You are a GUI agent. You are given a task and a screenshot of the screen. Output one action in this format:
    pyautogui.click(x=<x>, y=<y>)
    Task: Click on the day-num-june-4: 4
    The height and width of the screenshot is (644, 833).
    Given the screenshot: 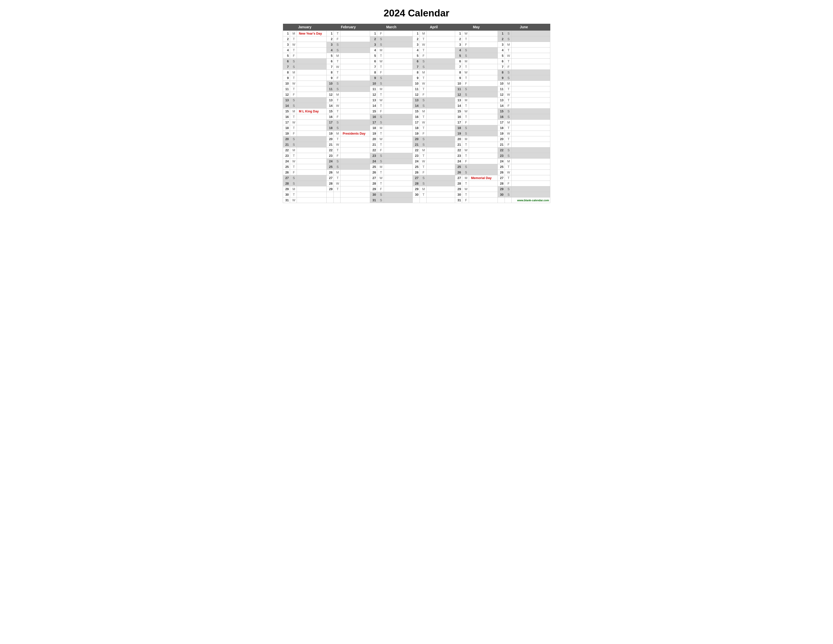 What is the action you would take?
    pyautogui.click(x=501, y=50)
    